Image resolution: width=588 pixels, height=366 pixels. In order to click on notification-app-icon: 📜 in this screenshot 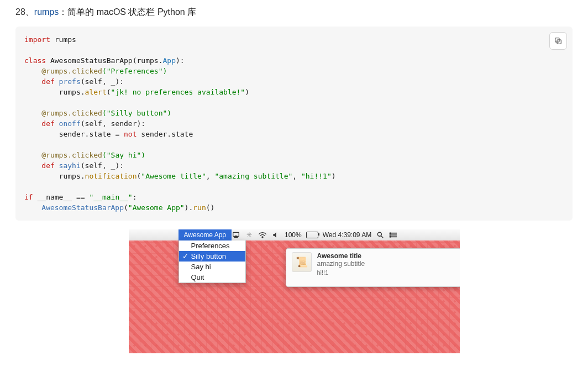, I will do `click(302, 262)`.